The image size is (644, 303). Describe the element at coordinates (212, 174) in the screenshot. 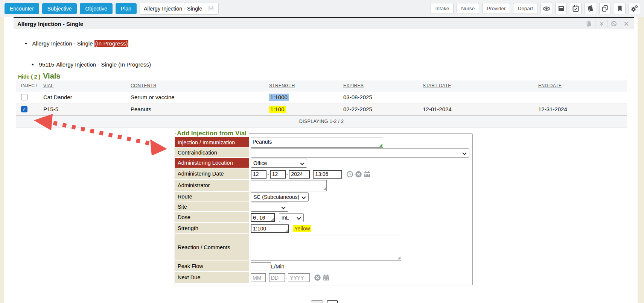

I see `administering-date-label: Administering Date` at that location.